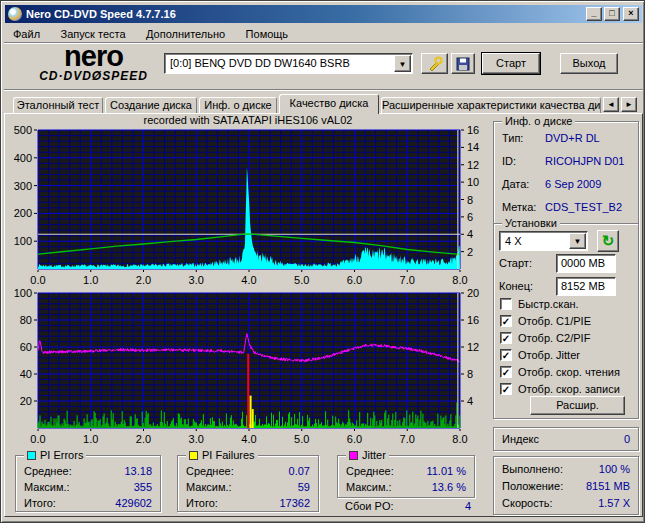  I want to click on jitter-swatch, so click(354, 456).